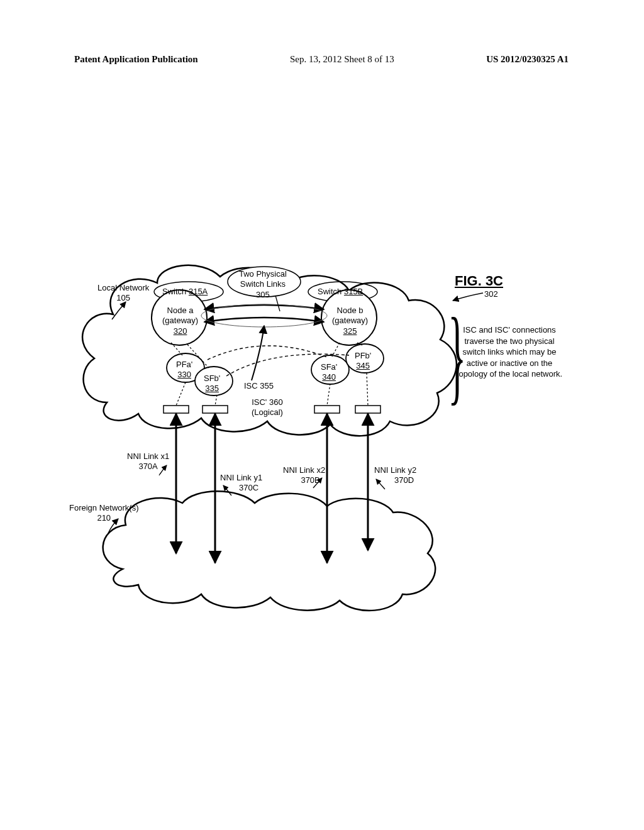  What do you see at coordinates (340, 292) in the screenshot?
I see `switch-b-label: Switch 315B` at bounding box center [340, 292].